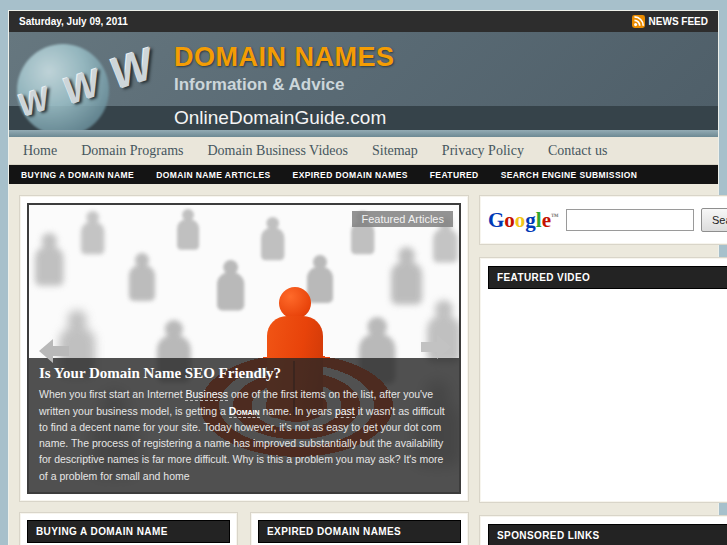 This screenshot has width=727, height=545. Describe the element at coordinates (132, 151) in the screenshot. I see `nav-item-domain-programs: Domain Programs` at that location.